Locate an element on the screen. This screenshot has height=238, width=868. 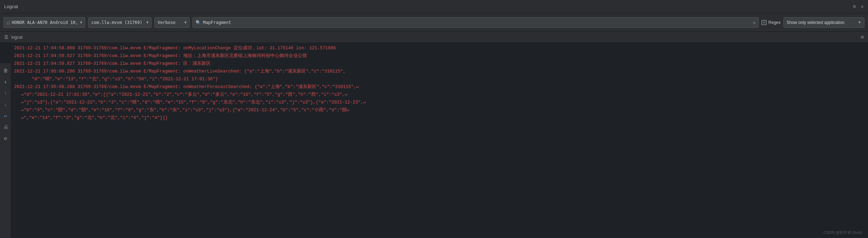
clear-logcat-icon: 🗑 is located at coordinates (6, 71).